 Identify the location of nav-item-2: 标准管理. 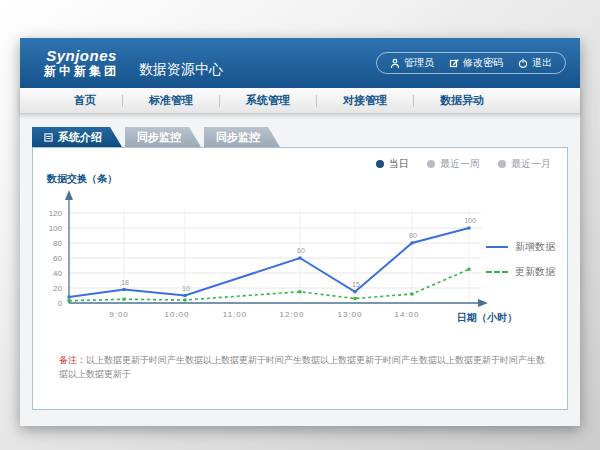
(171, 100).